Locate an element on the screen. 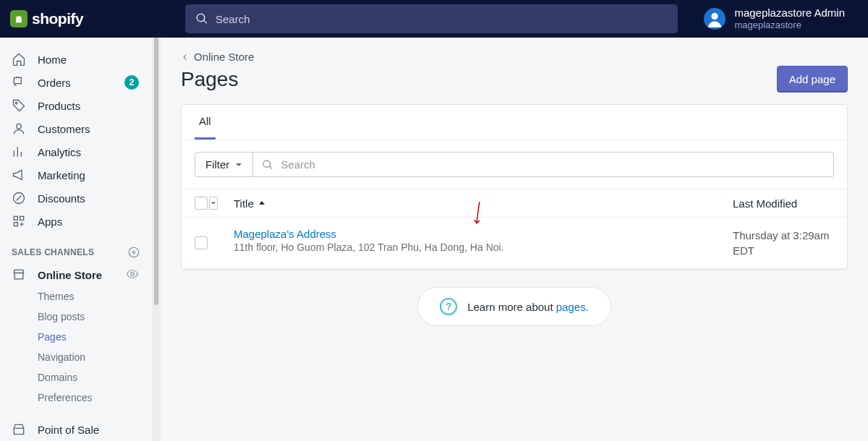 The width and height of the screenshot is (868, 441). nav-products: Products is located at coordinates (76, 106).